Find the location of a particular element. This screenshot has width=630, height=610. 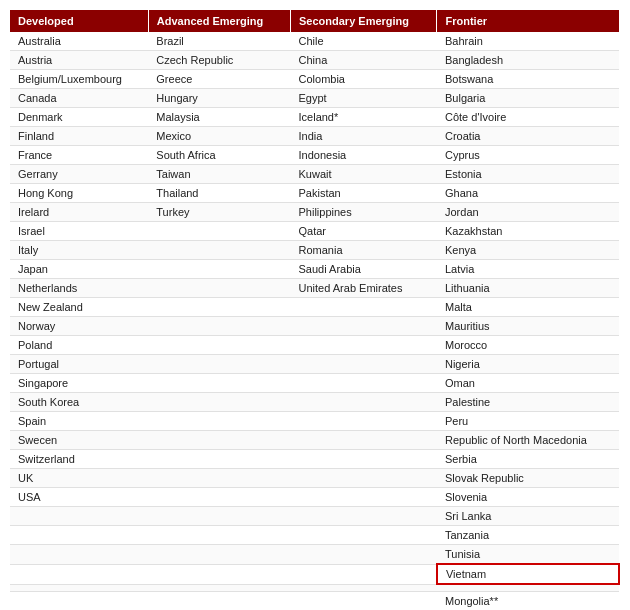

table-cell: Philippines is located at coordinates (364, 212).